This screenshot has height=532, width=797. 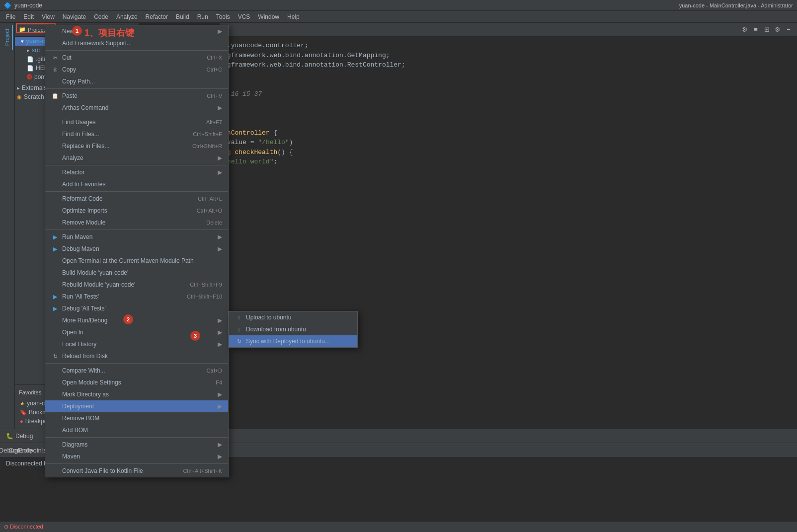 I want to click on ctx-build-module: Build Module 'yuan-code', so click(x=137, y=273).